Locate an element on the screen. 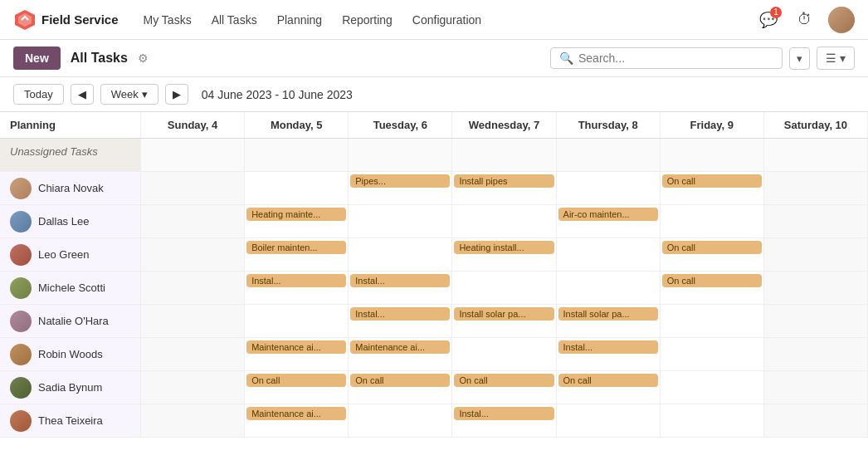 The width and height of the screenshot is (868, 475). task-chip-natalie-4: Install solar pa... is located at coordinates (608, 314).